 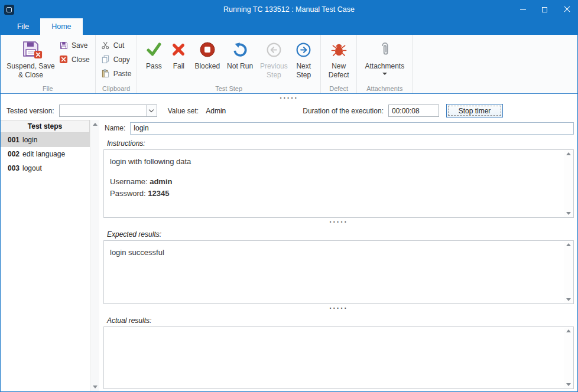 I want to click on combo-dropdown-button, so click(x=151, y=111).